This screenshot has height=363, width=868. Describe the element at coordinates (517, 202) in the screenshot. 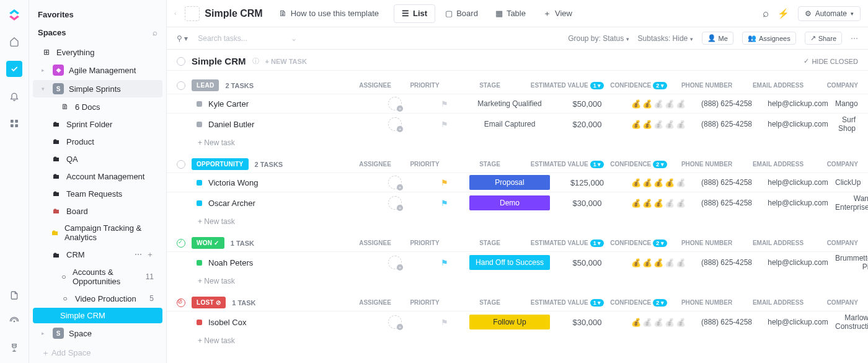

I see `task-row: Oscar Archer⚑Demo$30,000💰💰💰💰💰(888) 625-4…` at that location.